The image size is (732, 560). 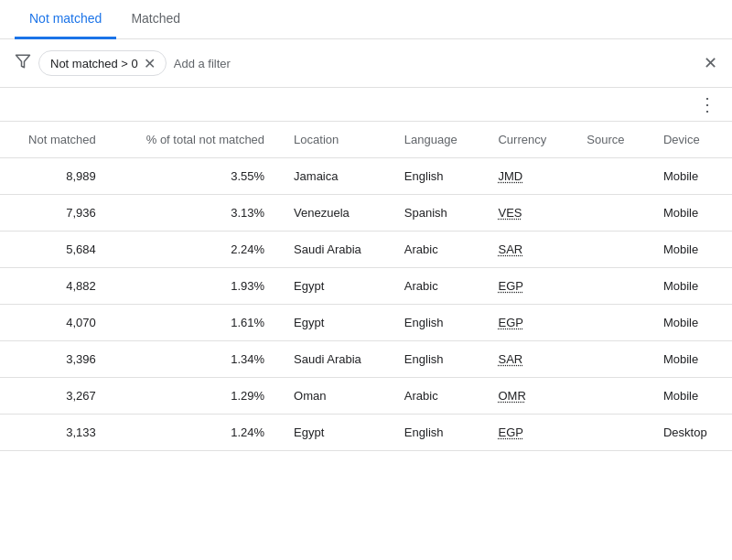 I want to click on tab-not-matched: Not matched, so click(x=66, y=20).